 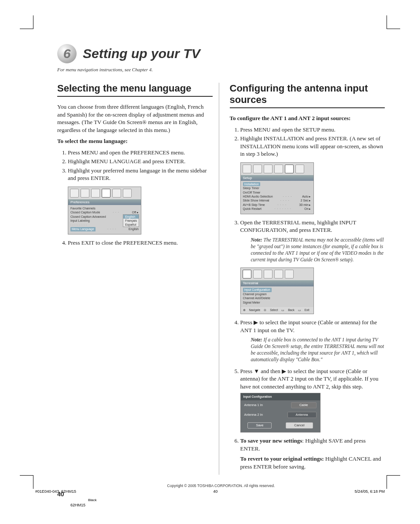 I want to click on tv-row-value: 30 min ▸, so click(x=306, y=205).